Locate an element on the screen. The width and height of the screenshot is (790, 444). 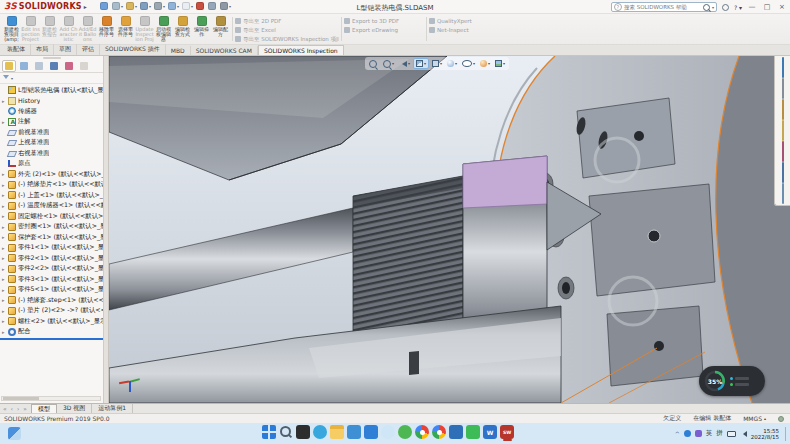
tree-item: ▸ (-) 温度传感器<1> (默认<<默认>_显 is located at coordinates (52, 206).